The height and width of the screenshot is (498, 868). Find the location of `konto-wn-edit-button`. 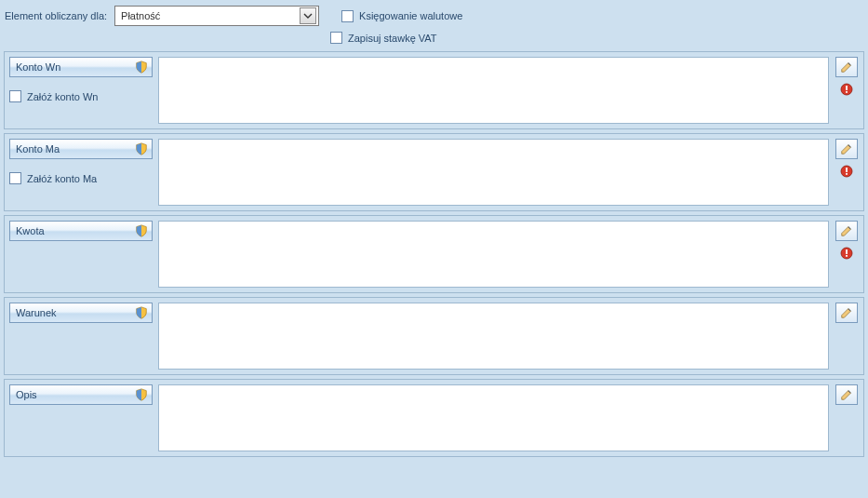

konto-wn-edit-button is located at coordinates (847, 67).